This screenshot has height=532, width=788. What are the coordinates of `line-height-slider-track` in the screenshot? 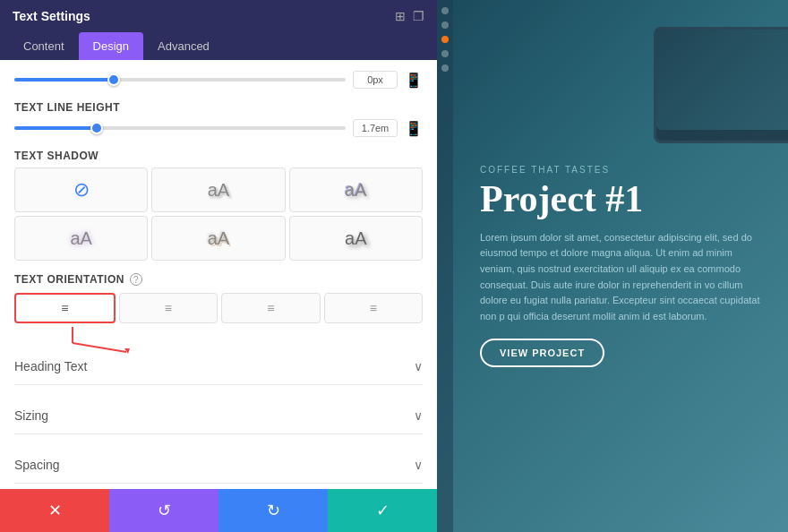 It's located at (180, 128).